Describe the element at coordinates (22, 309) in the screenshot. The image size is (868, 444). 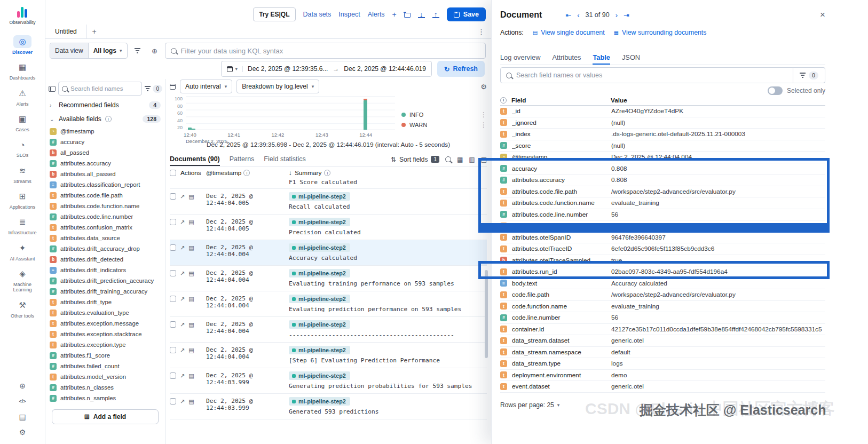
I see `sidebar-item: Other tools` at that location.